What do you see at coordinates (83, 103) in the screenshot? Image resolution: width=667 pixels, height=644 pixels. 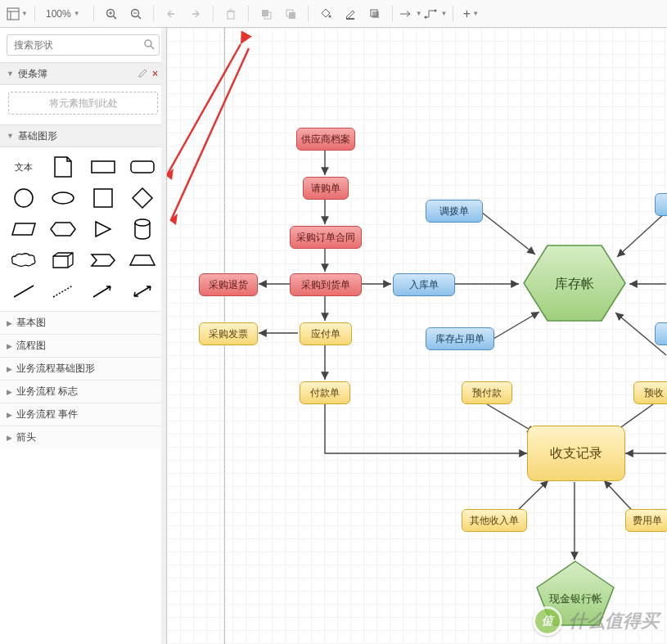 I see `scratchpad-dropzone: 将元素拖到此处` at bounding box center [83, 103].